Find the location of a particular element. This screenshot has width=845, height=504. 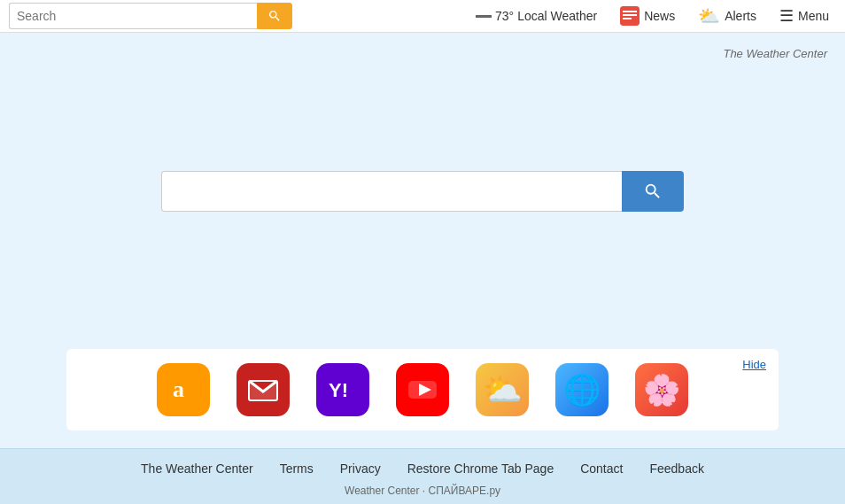

footer-link-restore: Restore Chrome Tab Page is located at coordinates (481, 469).